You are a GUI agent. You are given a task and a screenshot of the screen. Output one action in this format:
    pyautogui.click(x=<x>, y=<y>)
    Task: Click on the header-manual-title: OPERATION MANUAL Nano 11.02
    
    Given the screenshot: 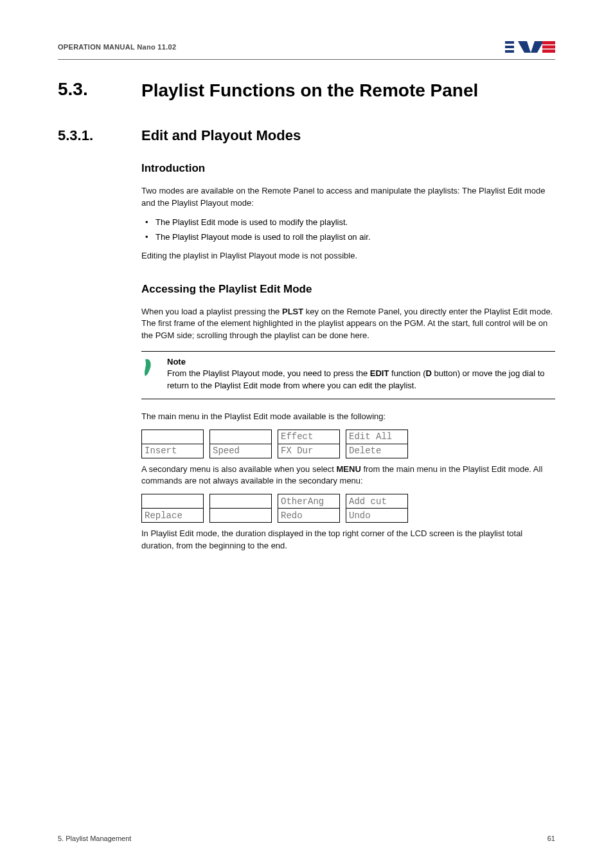 What is the action you would take?
    pyautogui.click(x=117, y=47)
    